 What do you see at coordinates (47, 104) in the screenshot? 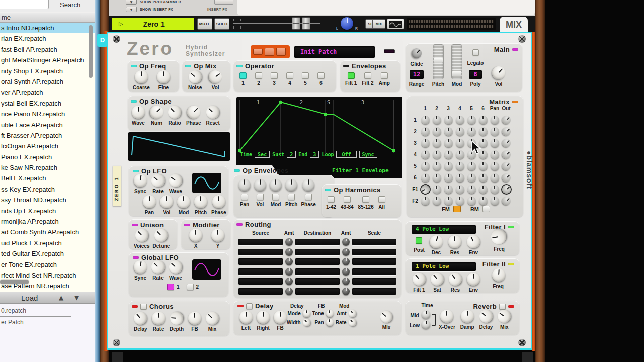
I see `patch-list-item: ystal Bell EX.repatch` at bounding box center [47, 104].